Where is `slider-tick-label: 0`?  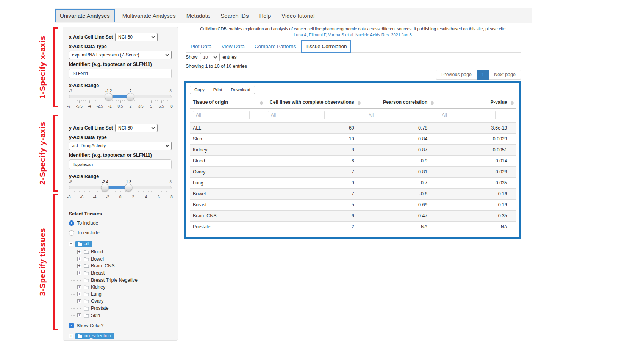
slider-tick-label: 0 is located at coordinates (120, 197).